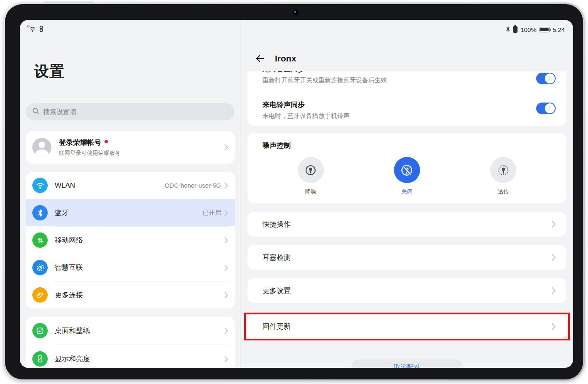 Image resolution: width=588 pixels, height=384 pixels. What do you see at coordinates (407, 291) in the screenshot?
I see `more-settings-row: 更多设置` at bounding box center [407, 291].